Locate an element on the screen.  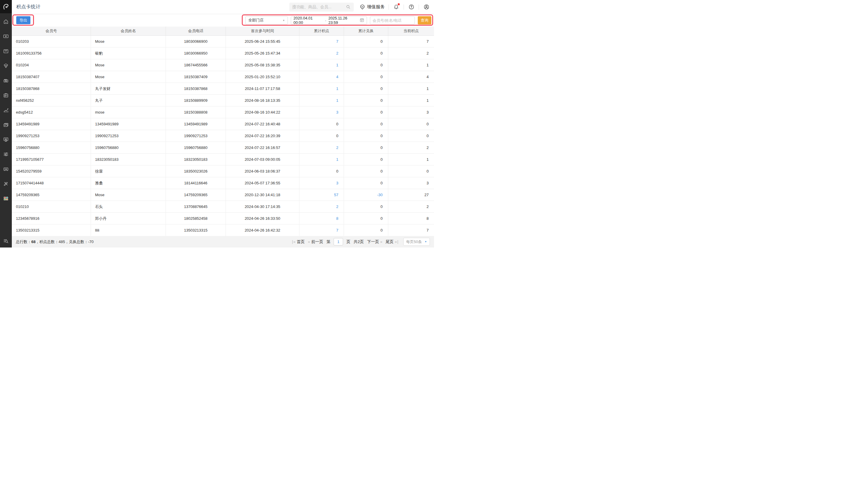
banknote-icon is located at coordinates (6, 36).